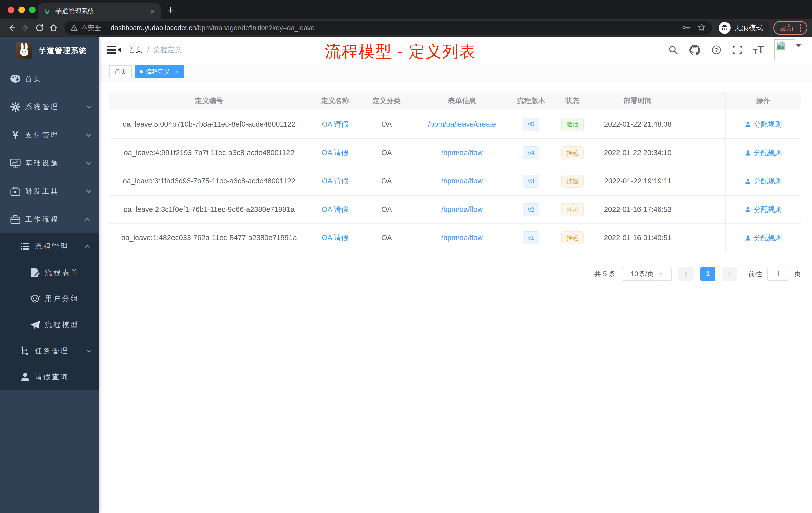 The image size is (812, 513). Describe the element at coordinates (99, 11) in the screenshot. I see `browser-tab: 芋道管理系统 ×` at that location.